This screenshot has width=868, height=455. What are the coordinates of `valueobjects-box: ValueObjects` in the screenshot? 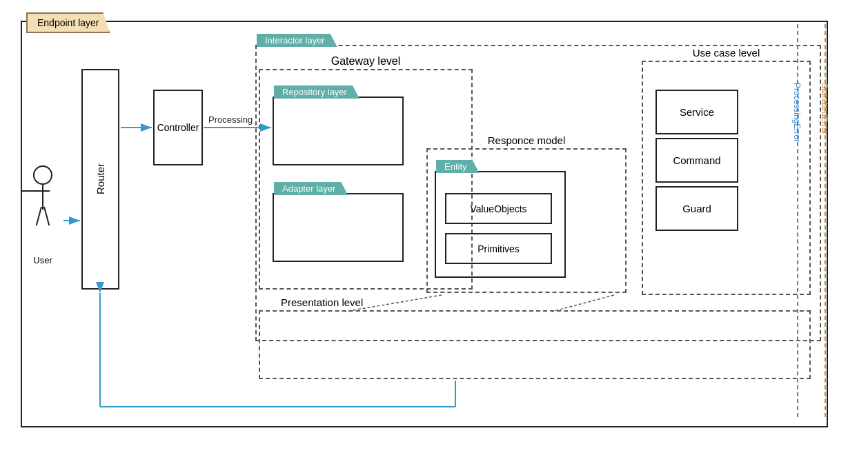 It's located at (498, 208).